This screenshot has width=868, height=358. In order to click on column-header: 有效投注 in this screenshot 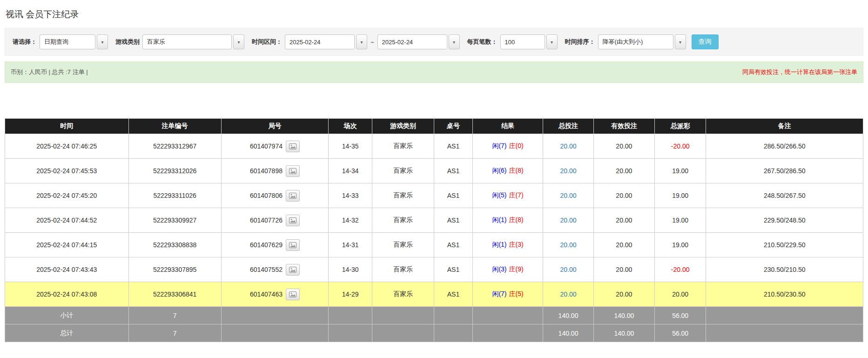, I will do `click(624, 127)`.